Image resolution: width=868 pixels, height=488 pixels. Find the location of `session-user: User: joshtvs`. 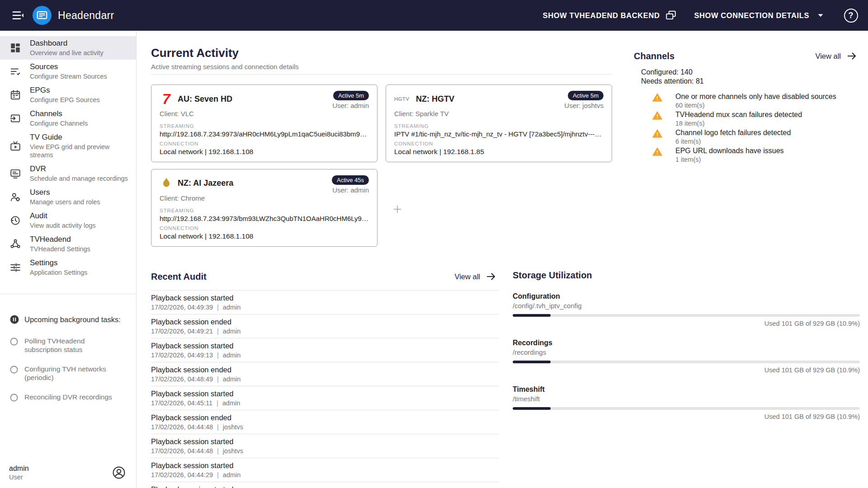

session-user: User: joshtvs is located at coordinates (584, 106).